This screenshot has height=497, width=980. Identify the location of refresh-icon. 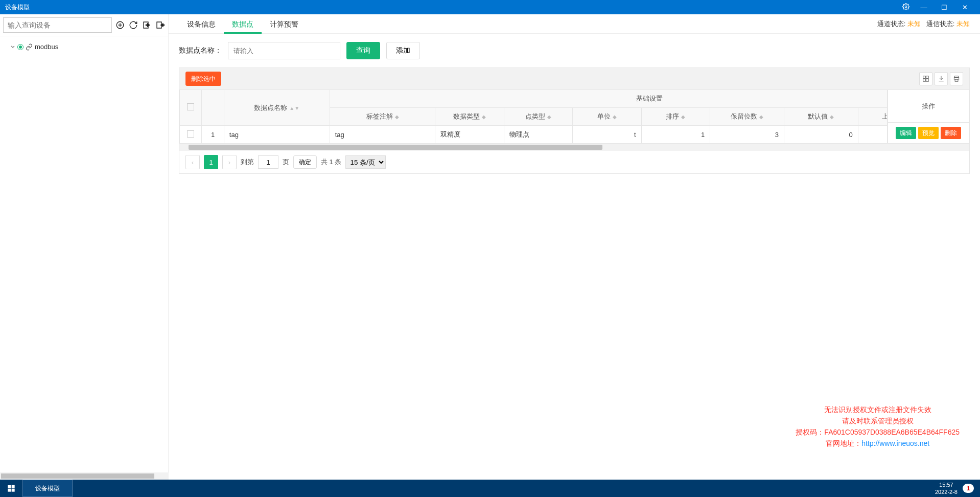
(133, 25).